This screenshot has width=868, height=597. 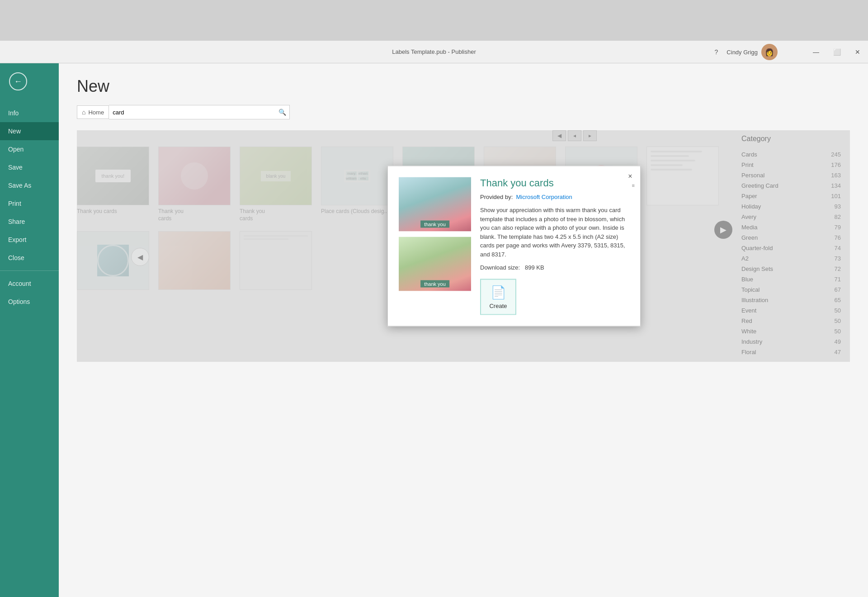 I want to click on title-bar: Labels Template.pub - Publisher ? Cindy …, so click(x=434, y=52).